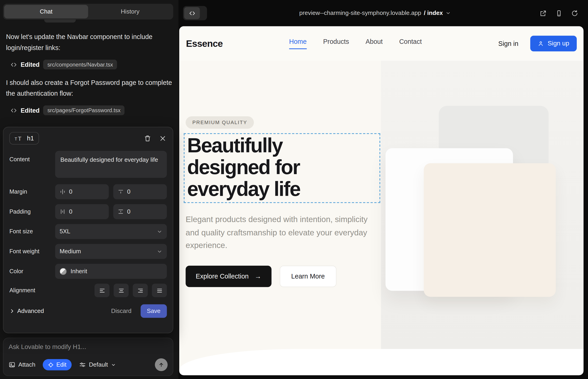 The image size is (588, 379). What do you see at coordinates (111, 290) in the screenshot?
I see `alignment-buttons` at bounding box center [111, 290].